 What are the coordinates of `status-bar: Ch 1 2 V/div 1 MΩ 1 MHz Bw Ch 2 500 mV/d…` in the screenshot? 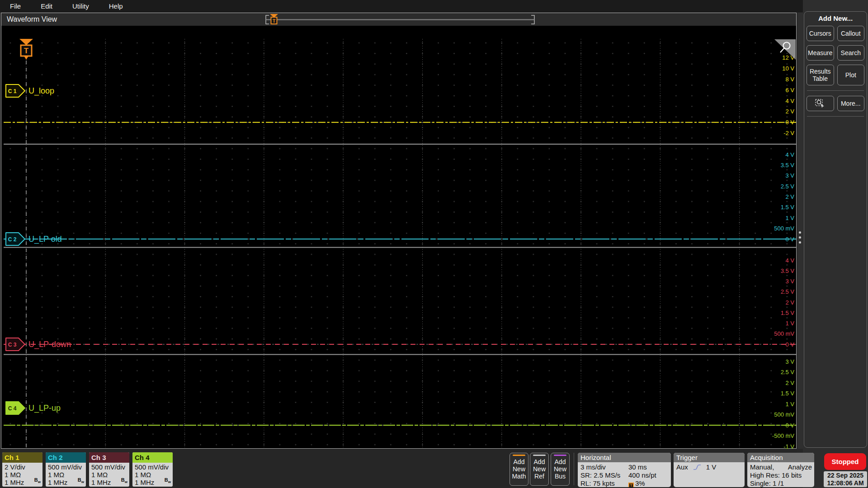 It's located at (398, 469).